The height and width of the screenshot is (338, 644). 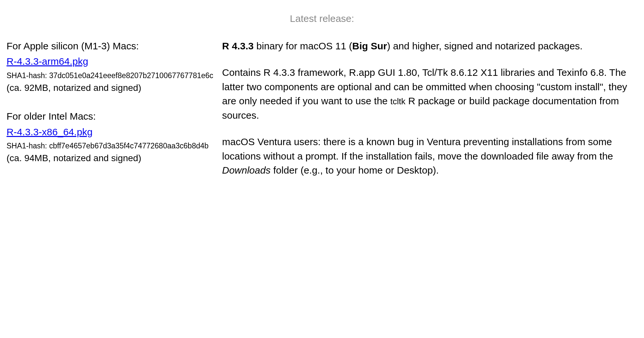 I want to click on osname-bold: Big Sur, so click(x=370, y=46).